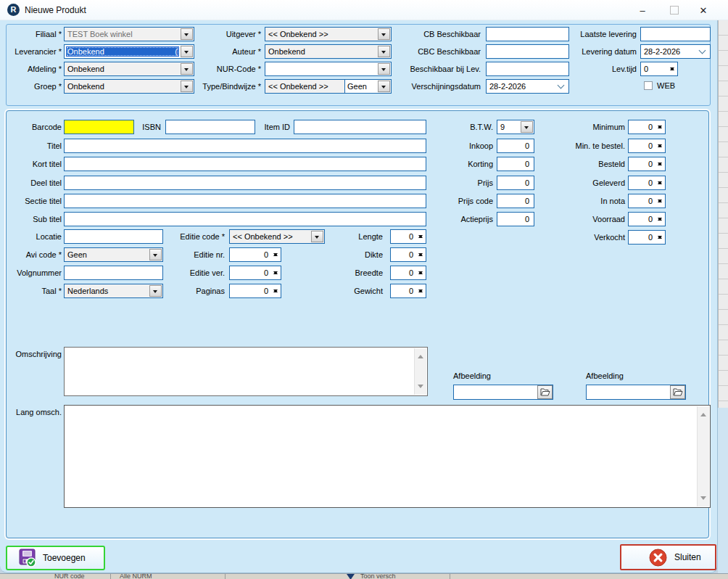 This screenshot has width=728, height=579. I want to click on paginas-spinner: 0, so click(255, 291).